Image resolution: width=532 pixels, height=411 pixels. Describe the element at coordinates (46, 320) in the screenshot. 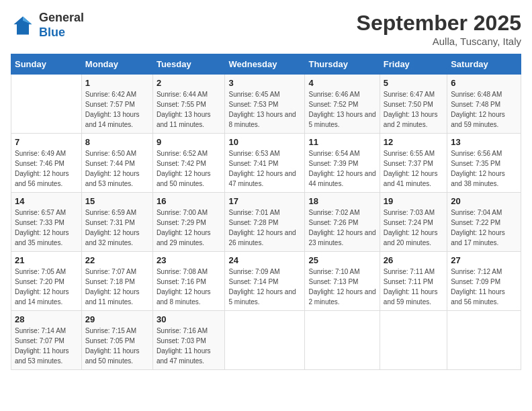

I see `day-number: 28` at that location.